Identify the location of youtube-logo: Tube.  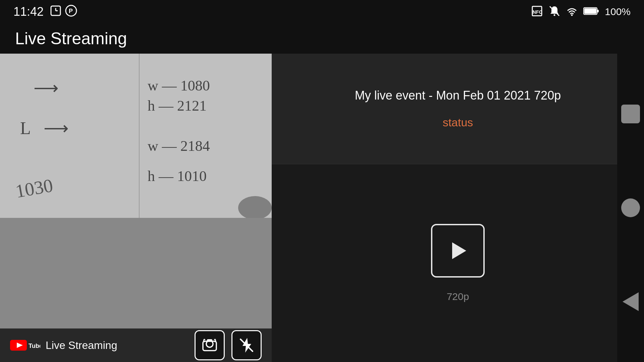
(25, 345).